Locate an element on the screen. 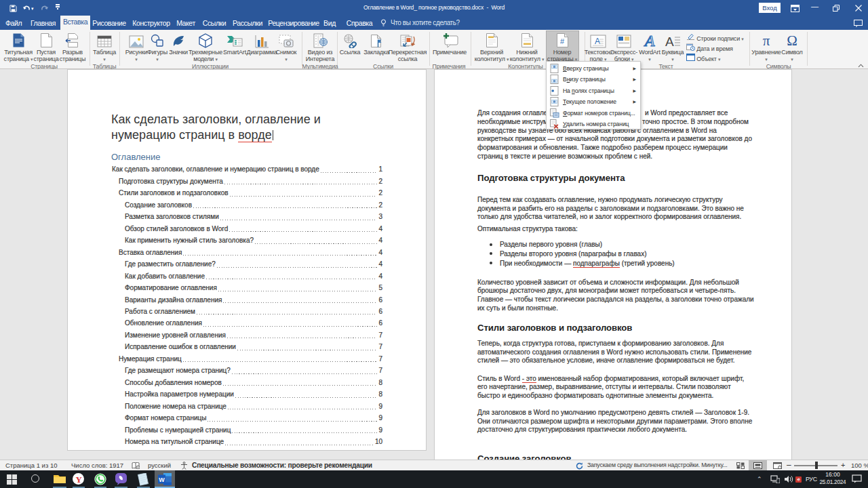 This screenshot has height=488, width=868. svg-text: W is located at coordinates (161, 480).